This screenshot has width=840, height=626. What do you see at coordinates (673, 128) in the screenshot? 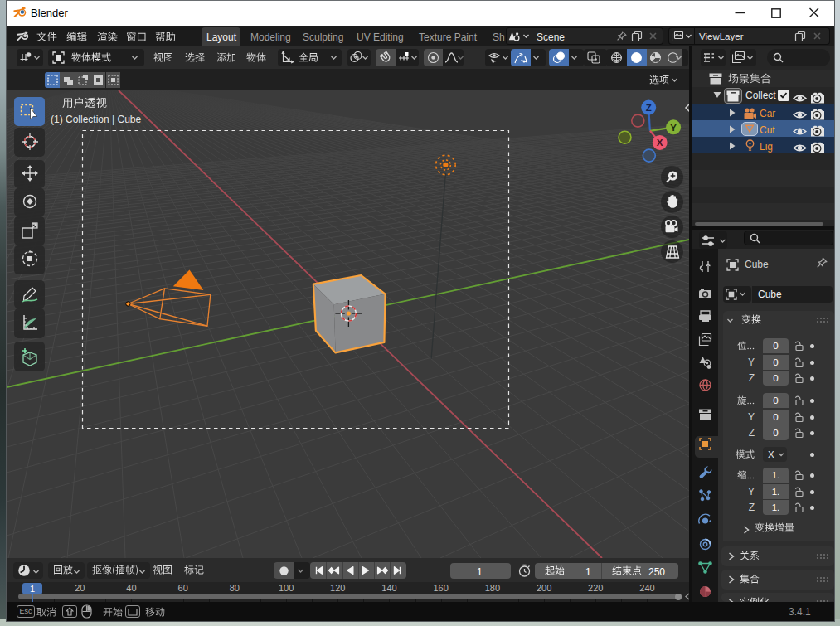
I see `svg-text: Y` at bounding box center [673, 128].